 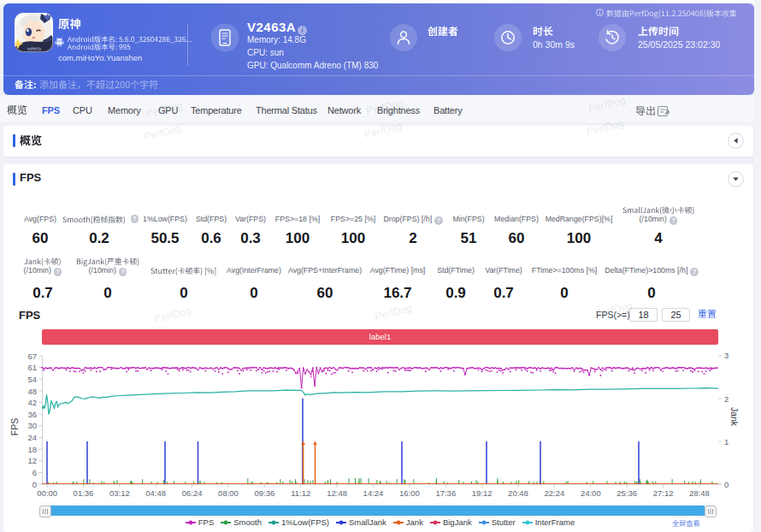 What do you see at coordinates (410, 493) in the screenshot?
I see `svg-text: 16:00` at bounding box center [410, 493].